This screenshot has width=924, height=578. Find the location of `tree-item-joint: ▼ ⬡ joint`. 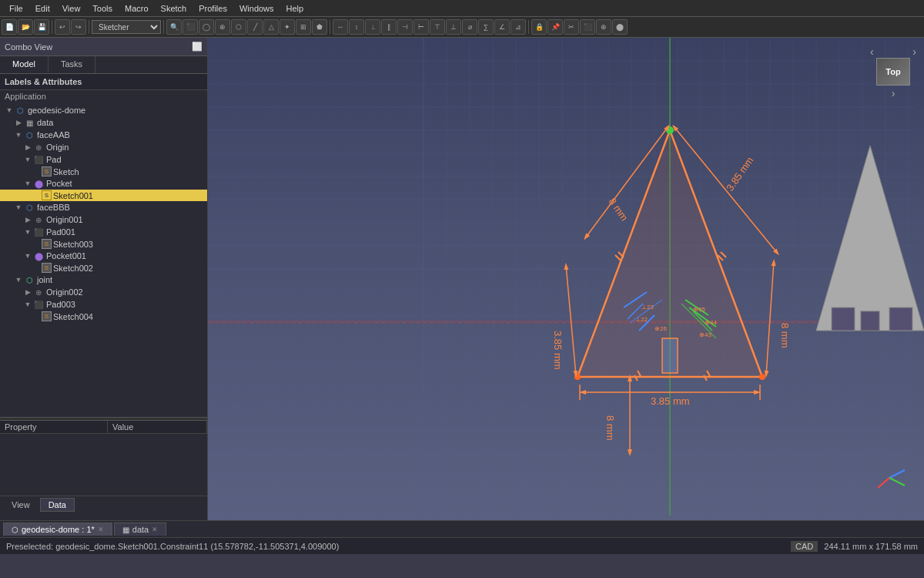

tree-item-joint: ▼ ⬡ joint is located at coordinates (103, 280).